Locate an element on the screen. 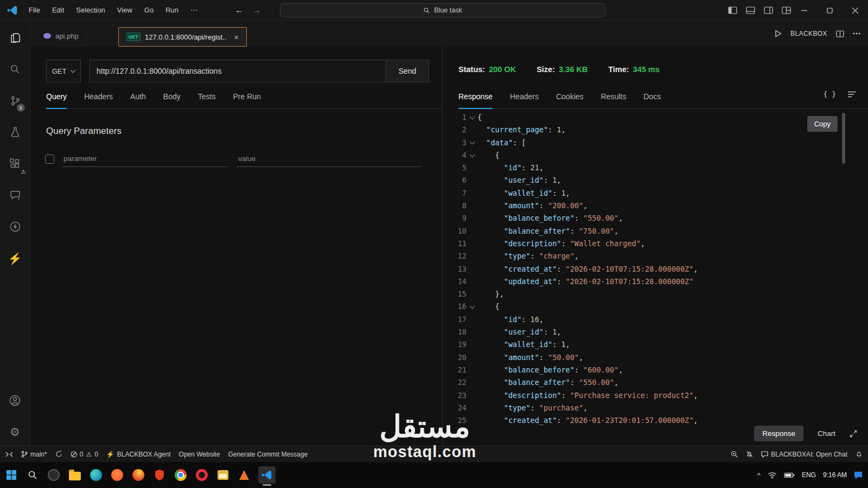 The height and width of the screenshot is (488, 868). blackboxai-chat-item: BLACKBOXAI: Open Chat is located at coordinates (804, 454).